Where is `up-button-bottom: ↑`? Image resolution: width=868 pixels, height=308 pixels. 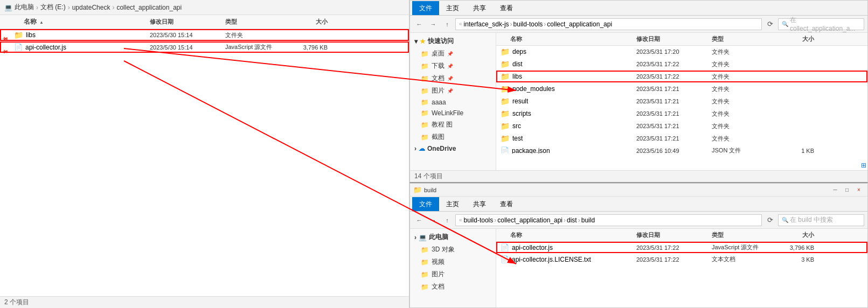 up-button-bottom: ↑ is located at coordinates (447, 220).